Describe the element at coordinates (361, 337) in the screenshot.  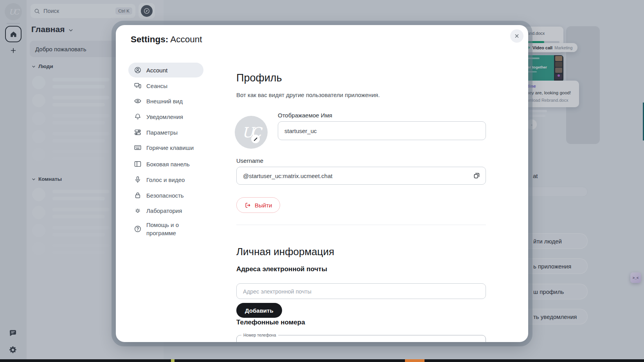
I see `phone-field-wrap: Номер телефона` at that location.